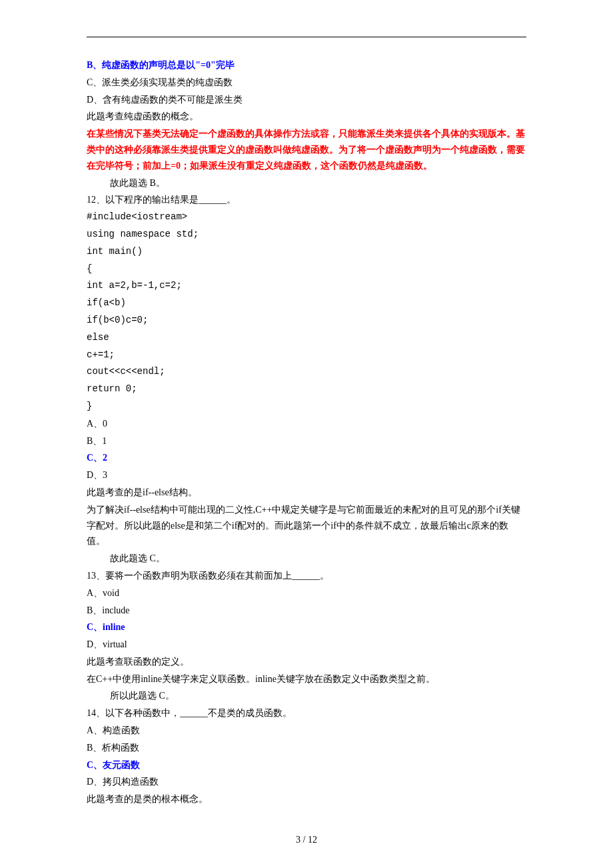 Image resolution: width=613 pixels, height=868 pixels. I want to click on q12-answer: 故此题选 C。, so click(306, 559).